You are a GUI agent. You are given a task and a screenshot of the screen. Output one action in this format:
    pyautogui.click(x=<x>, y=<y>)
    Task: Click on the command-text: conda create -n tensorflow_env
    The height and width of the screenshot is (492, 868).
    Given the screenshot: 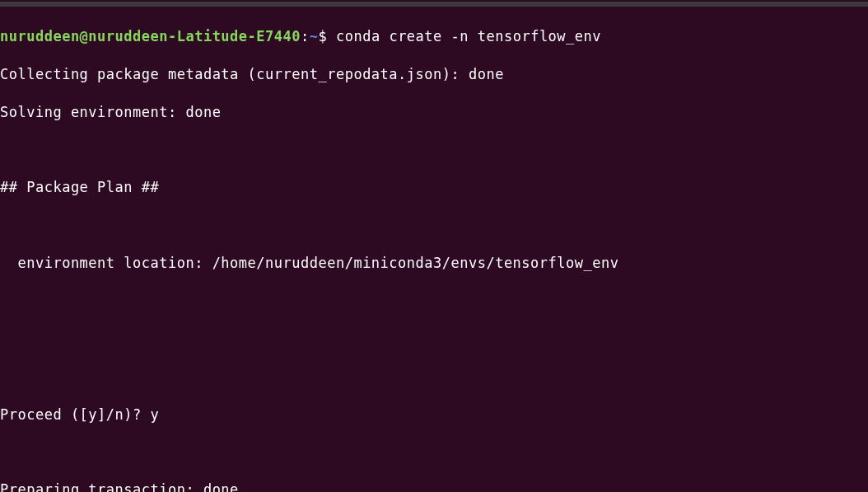 What is the action you would take?
    pyautogui.click(x=469, y=36)
    